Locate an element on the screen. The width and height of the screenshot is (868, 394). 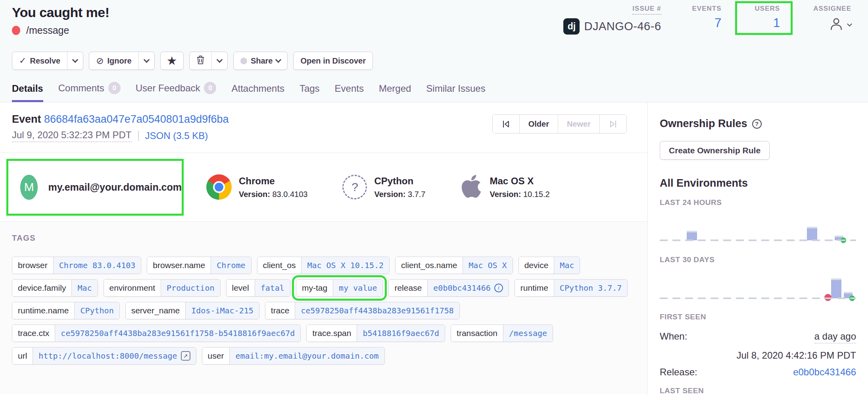
tag-value-link: /message is located at coordinates (528, 333).